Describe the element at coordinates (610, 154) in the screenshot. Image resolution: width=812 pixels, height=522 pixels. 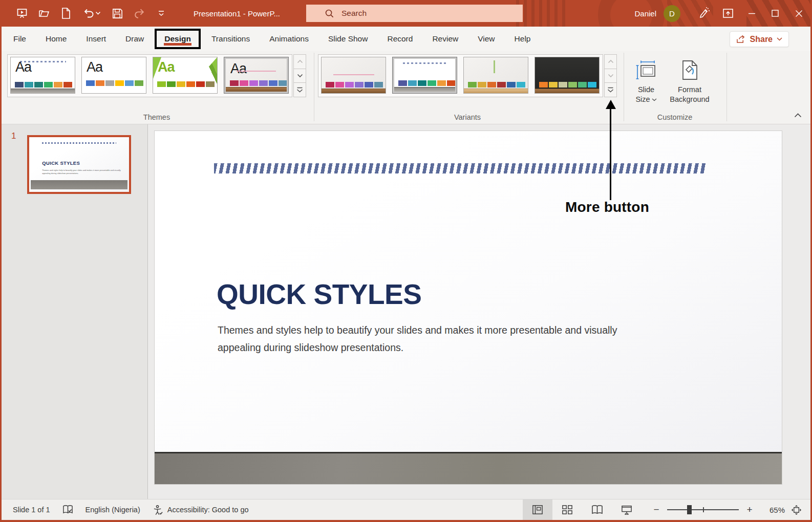
I see `annotation-arrow-line` at that location.